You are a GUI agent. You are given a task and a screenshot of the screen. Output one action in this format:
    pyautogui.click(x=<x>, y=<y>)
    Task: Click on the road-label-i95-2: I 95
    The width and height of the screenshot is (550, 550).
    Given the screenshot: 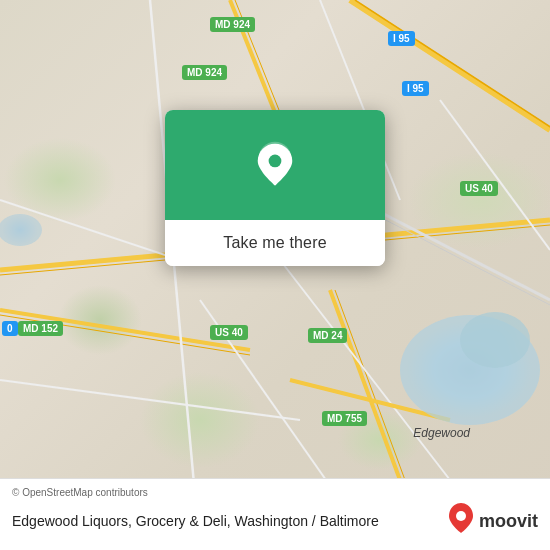 What is the action you would take?
    pyautogui.click(x=416, y=87)
    